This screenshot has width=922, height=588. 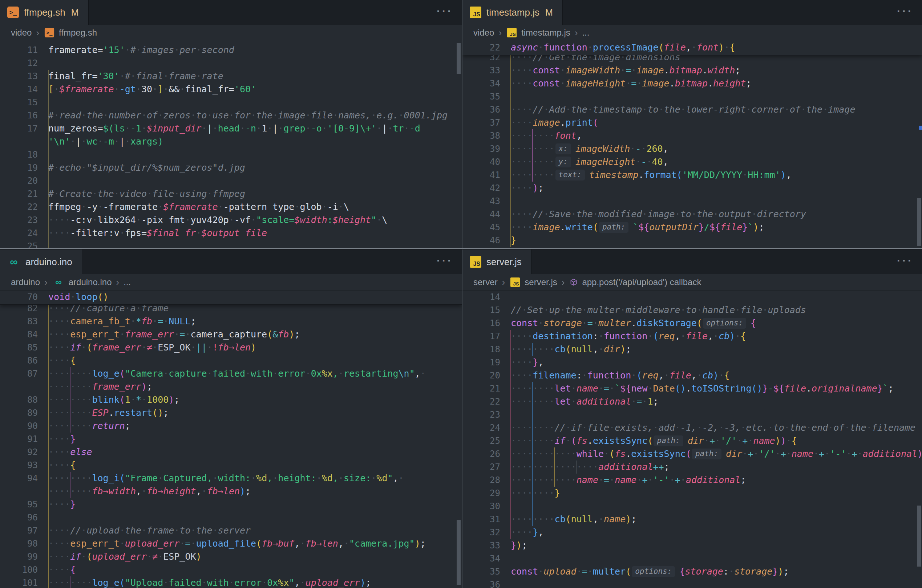 I want to click on breadcrumb-item: ∞arduino.ino, so click(x=82, y=282).